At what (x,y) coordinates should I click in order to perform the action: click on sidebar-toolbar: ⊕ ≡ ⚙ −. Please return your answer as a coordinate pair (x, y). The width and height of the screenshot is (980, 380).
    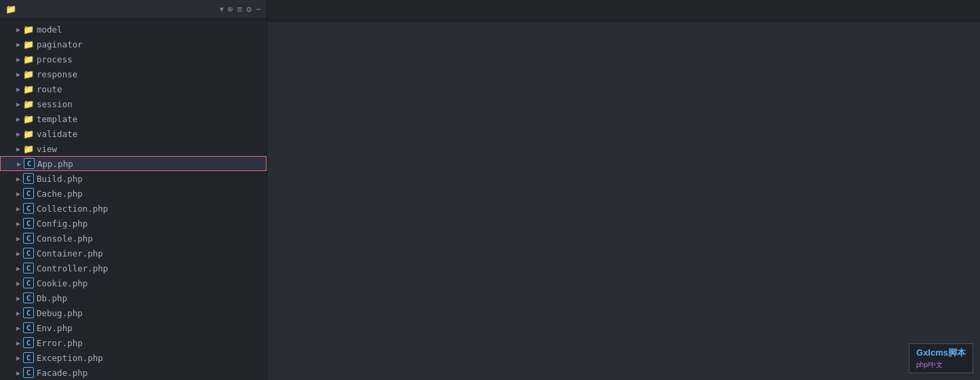
    Looking at the image, I should click on (244, 10).